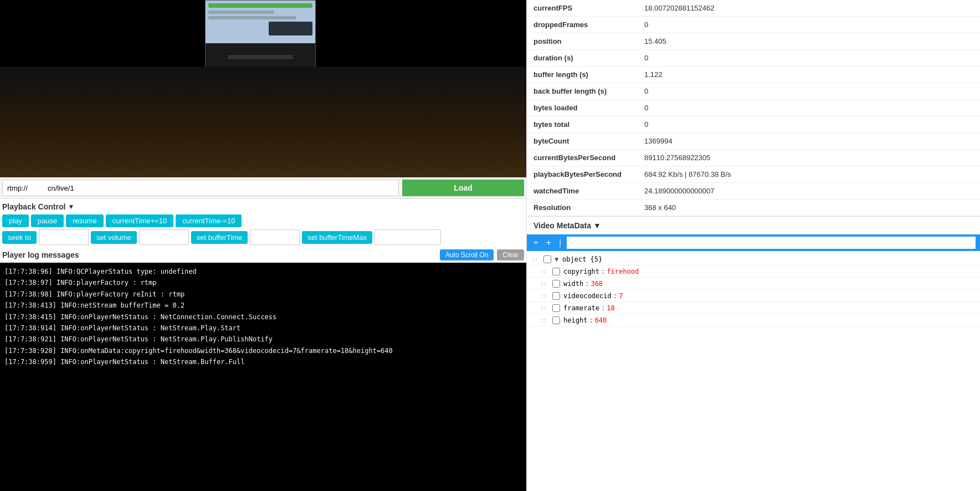  Describe the element at coordinates (753, 108) in the screenshot. I see `stat-row: bytes loaded0` at that location.